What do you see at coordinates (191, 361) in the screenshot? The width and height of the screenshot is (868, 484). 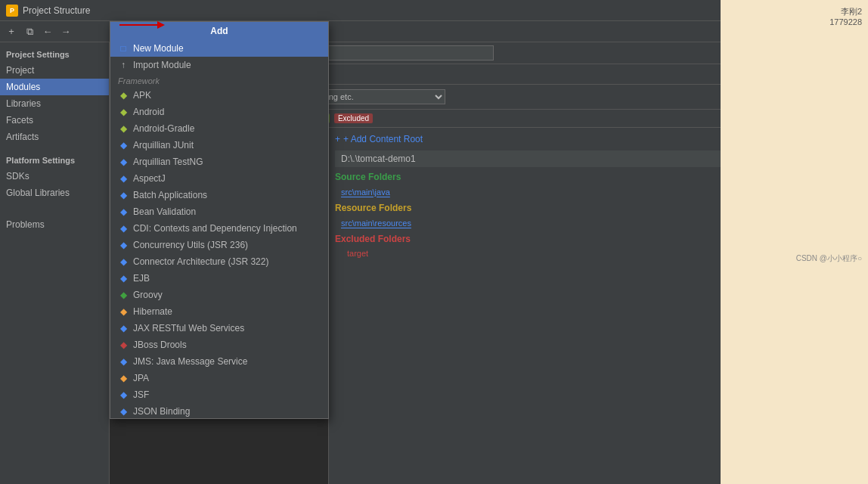 I see `framework-item-label: JMS: Java Message Service` at bounding box center [191, 361].